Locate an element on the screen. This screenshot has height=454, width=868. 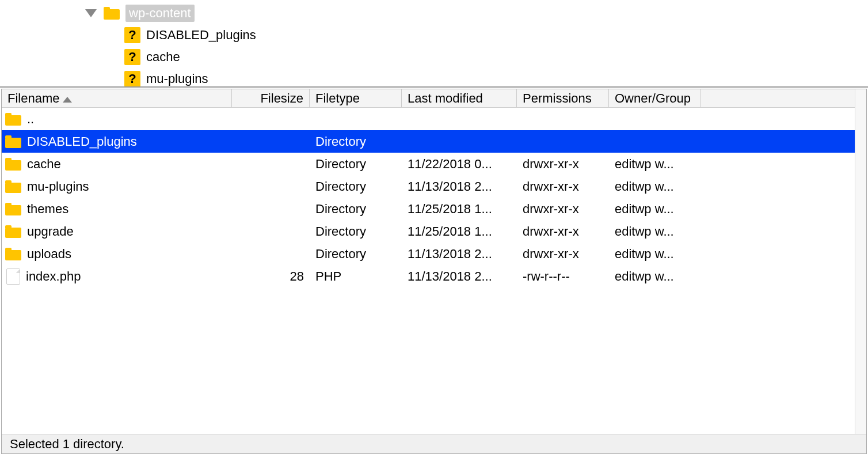
cell-filename: .. is located at coordinates (117, 119).